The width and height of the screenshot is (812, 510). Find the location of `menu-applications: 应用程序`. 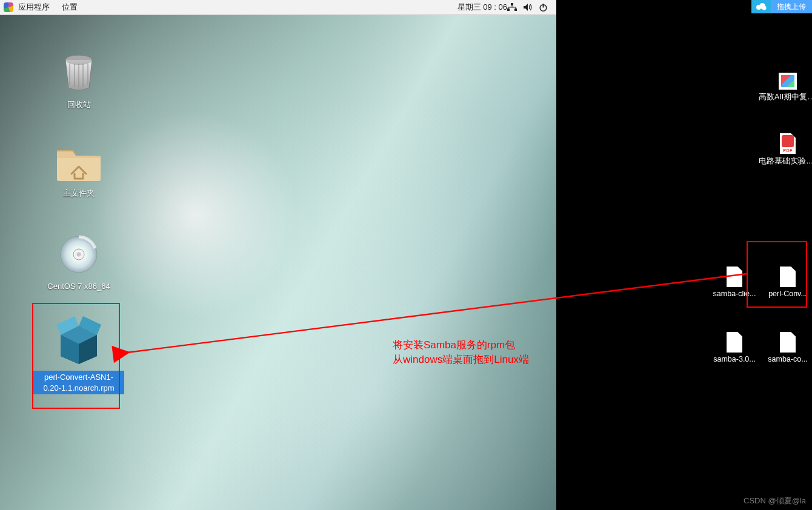

menu-applications: 应用程序 is located at coordinates (34, 7).